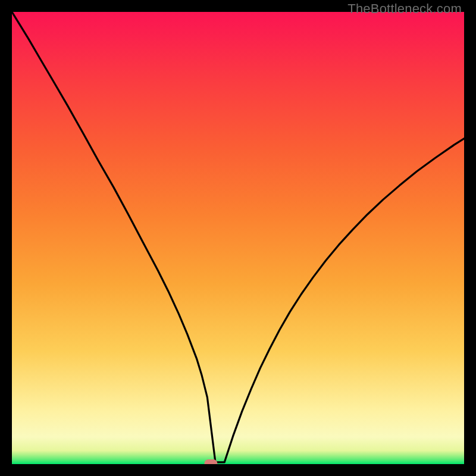 This screenshot has height=476, width=476. What do you see at coordinates (211, 462) in the screenshot?
I see `optimum-marker` at bounding box center [211, 462].